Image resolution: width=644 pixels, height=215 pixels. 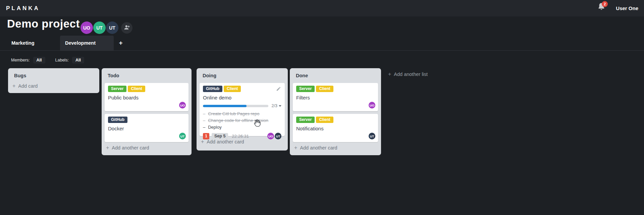 I want to click on filter-bar: Members: All Labels: All, so click(x=48, y=60).